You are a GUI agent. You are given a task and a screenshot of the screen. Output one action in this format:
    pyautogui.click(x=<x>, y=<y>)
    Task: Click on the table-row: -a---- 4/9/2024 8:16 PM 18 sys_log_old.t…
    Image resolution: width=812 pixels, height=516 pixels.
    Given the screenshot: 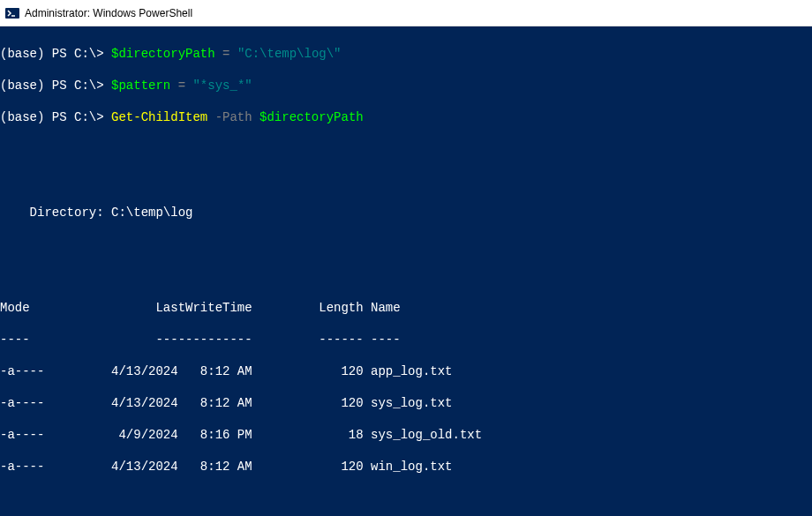 What is the action you would take?
    pyautogui.click(x=406, y=435)
    